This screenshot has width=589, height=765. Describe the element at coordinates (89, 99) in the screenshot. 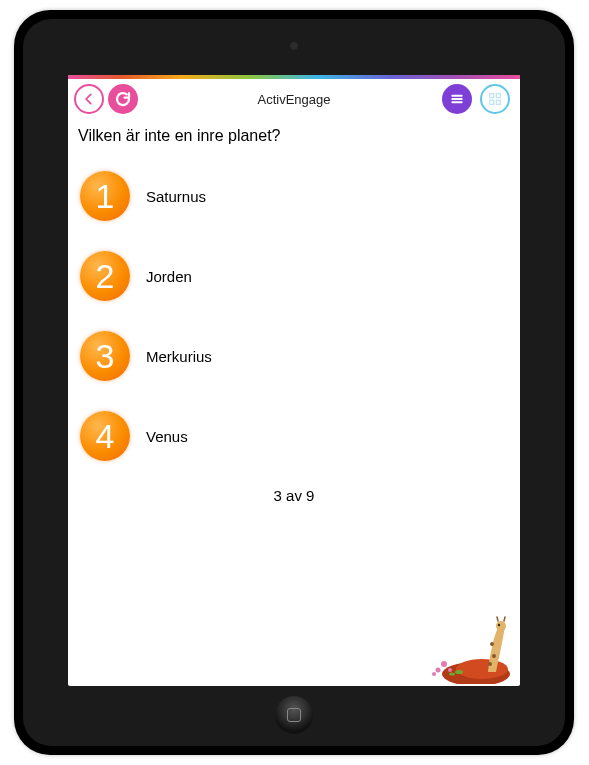

I see `back-button` at that location.